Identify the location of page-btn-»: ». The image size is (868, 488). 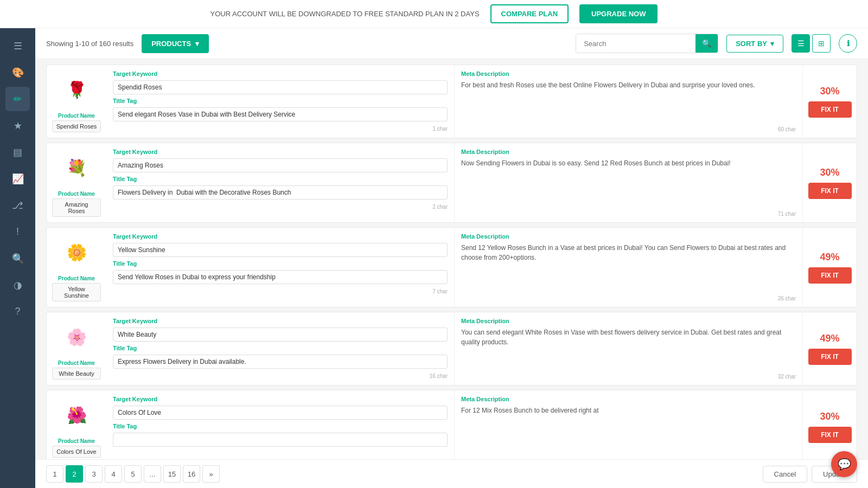
(211, 474).